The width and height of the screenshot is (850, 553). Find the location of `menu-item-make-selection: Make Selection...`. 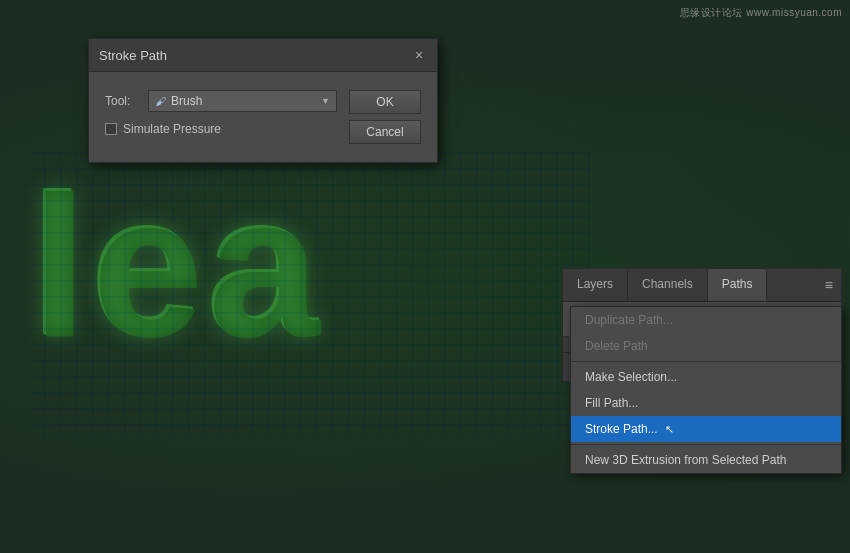

menu-item-make-selection: Make Selection... is located at coordinates (706, 377).